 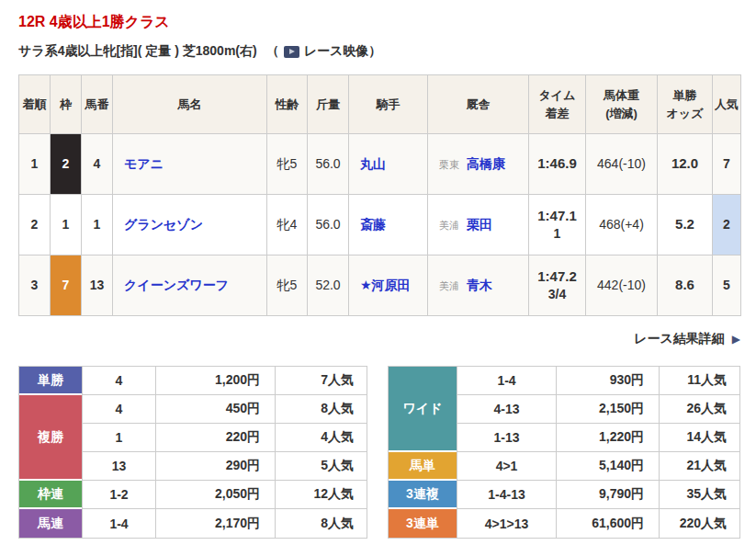 What do you see at coordinates (449, 165) in the screenshot?
I see `stable-area: 栗東` at bounding box center [449, 165].